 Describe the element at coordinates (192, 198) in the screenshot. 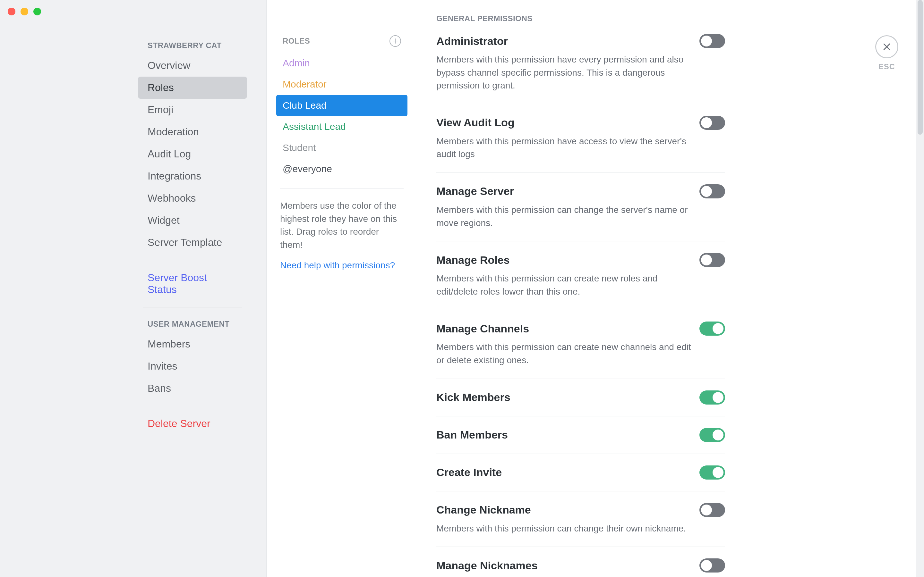

I see `sidebar-item-webhooks: Webhooks` at that location.